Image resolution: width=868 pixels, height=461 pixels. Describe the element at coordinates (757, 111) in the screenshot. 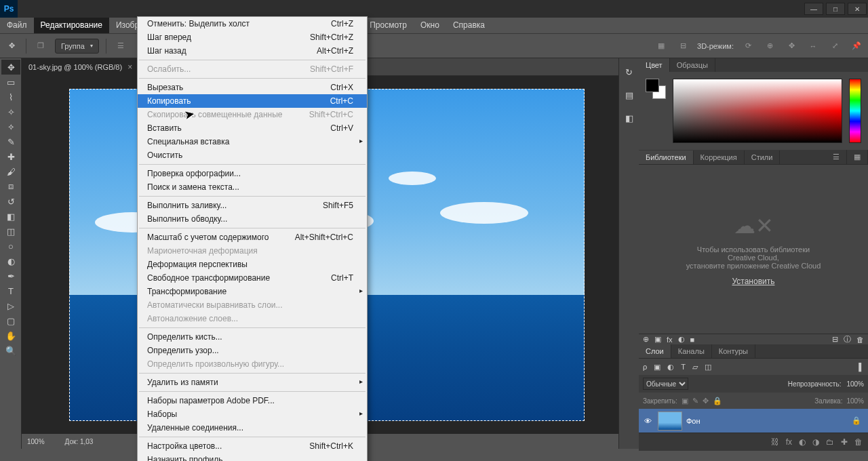

I see `color-field` at that location.